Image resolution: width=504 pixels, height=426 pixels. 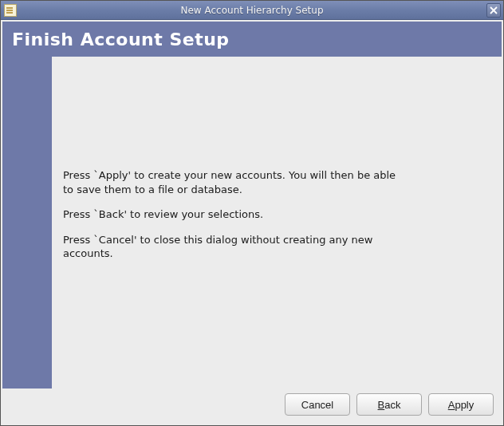 I want to click on instruction-paragraph: Press `Cancel' to close this dialog with…, so click(x=230, y=247).